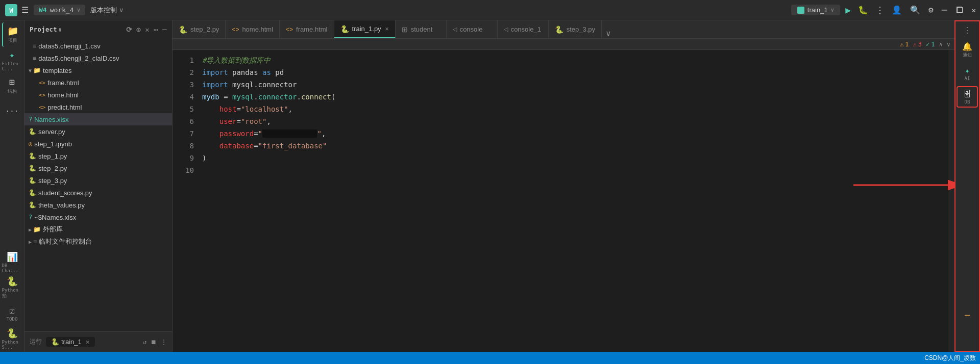 The height and width of the screenshot is (364, 980). I want to click on warning-badge: ⚠ 1, so click(904, 44).